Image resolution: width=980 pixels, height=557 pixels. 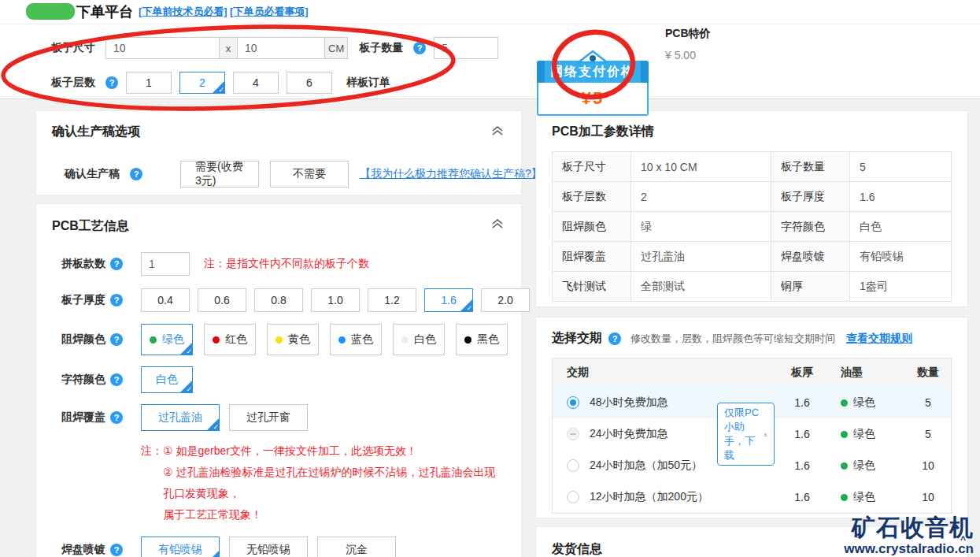 What do you see at coordinates (116, 418) in the screenshot?
I see `mask-cover-help-icon` at bounding box center [116, 418].